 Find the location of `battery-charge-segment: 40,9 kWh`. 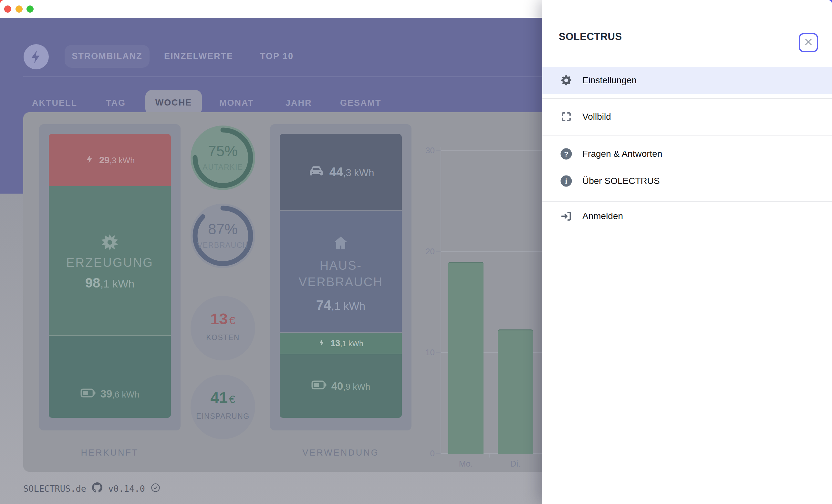

battery-charge-segment: 40,9 kWh is located at coordinates (341, 386).